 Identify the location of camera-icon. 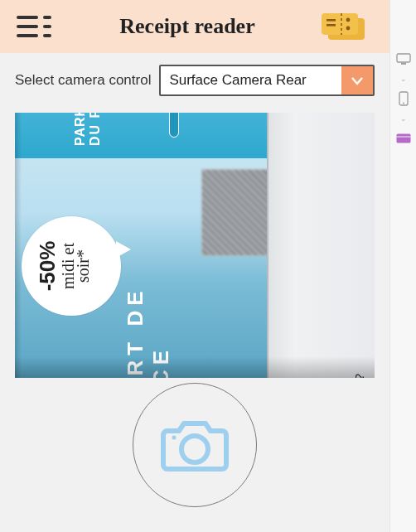
(195, 445).